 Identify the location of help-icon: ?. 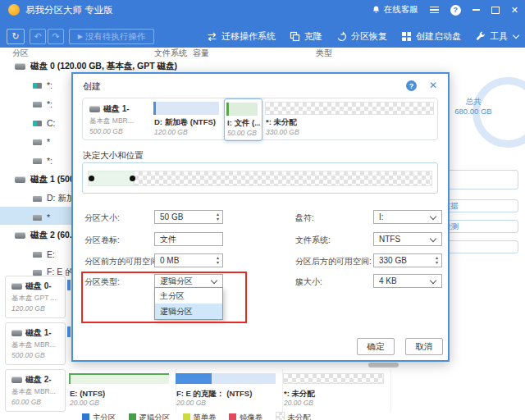
(456, 10).